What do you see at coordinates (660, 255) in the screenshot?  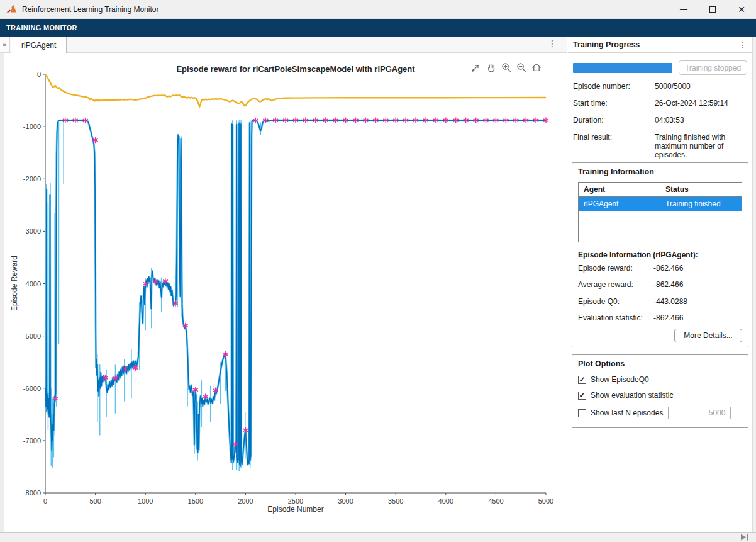 I see `episode-information-title: Episode Information (rlPGAgent):` at bounding box center [660, 255].